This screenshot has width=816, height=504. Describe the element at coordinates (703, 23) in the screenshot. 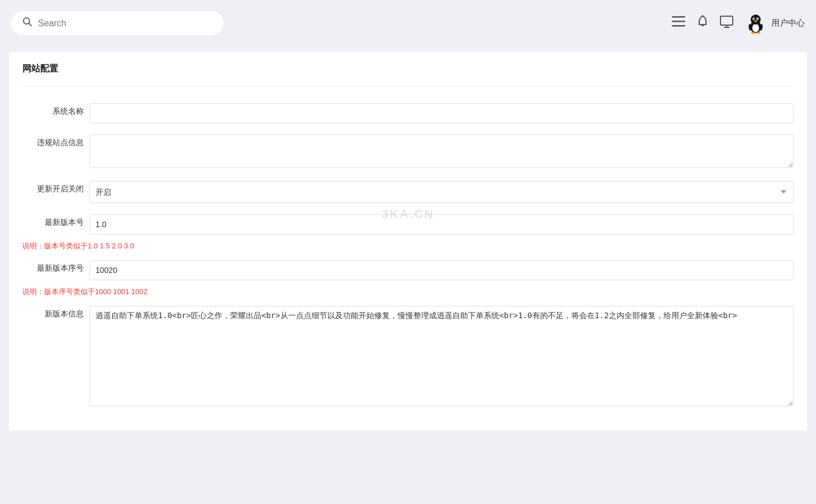

I see `bell-icon` at that location.